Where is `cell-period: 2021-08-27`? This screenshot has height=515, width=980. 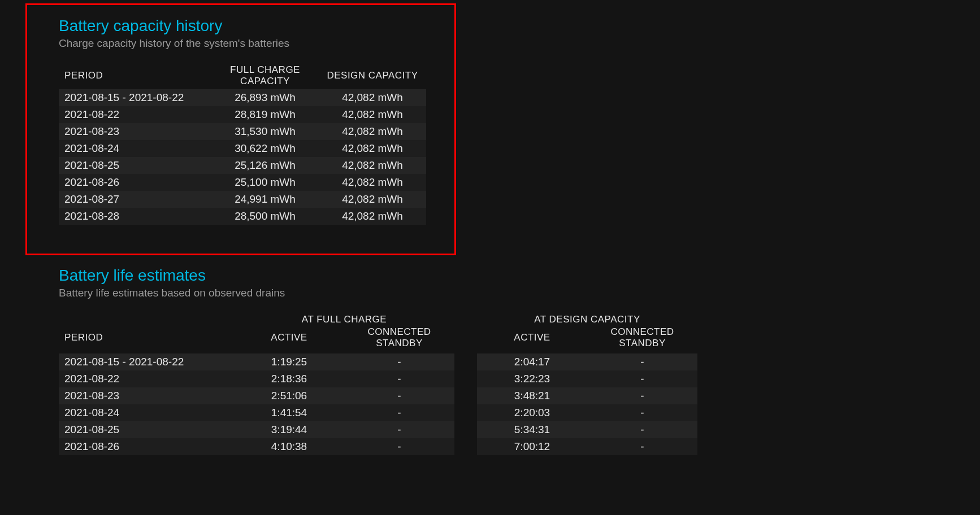
cell-period: 2021-08-27 is located at coordinates (135, 199).